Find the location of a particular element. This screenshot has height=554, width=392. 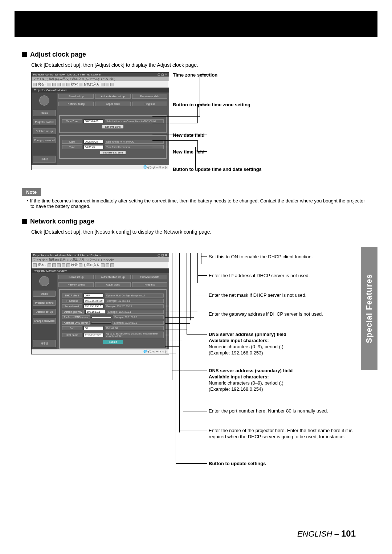

set-timezone-button: Set time zone is located at coordinates (113, 127).